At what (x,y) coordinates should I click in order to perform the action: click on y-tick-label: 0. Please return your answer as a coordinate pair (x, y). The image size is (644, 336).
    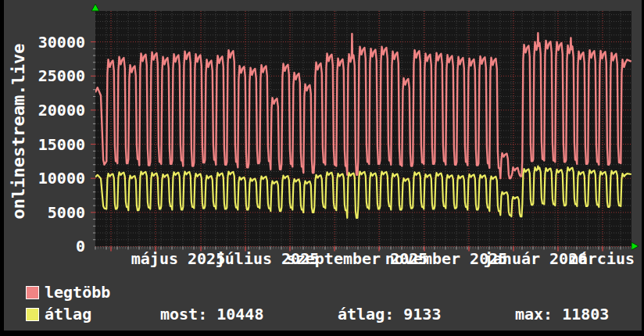
    Looking at the image, I should click on (56, 246).